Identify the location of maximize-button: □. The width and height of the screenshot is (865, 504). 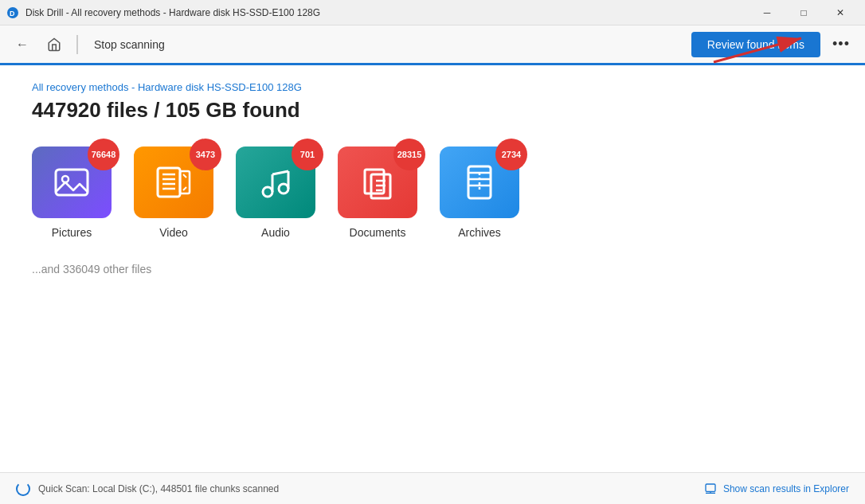
(804, 13).